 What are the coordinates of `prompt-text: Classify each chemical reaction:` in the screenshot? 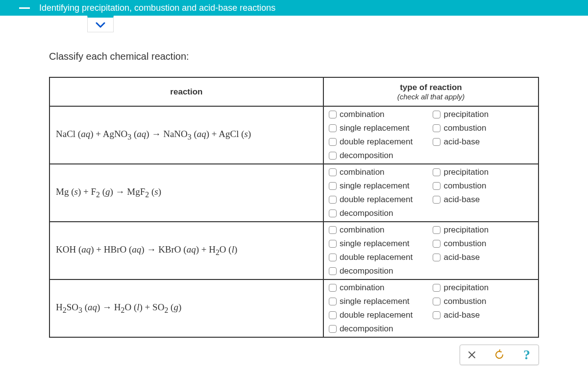 It's located at (294, 57).